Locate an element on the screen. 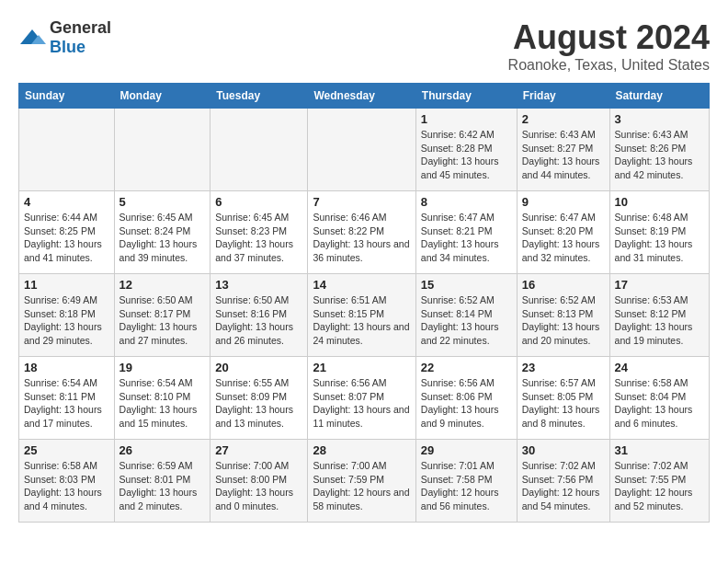 The width and height of the screenshot is (728, 563). day-info: Sunrise: 6:54 AMSunset: 8:10 PMDaylight:… is located at coordinates (163, 403).